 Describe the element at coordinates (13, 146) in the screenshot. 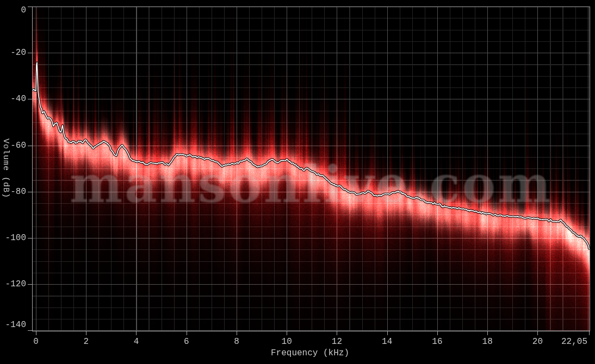

I see `y-tick-label: -60` at that location.